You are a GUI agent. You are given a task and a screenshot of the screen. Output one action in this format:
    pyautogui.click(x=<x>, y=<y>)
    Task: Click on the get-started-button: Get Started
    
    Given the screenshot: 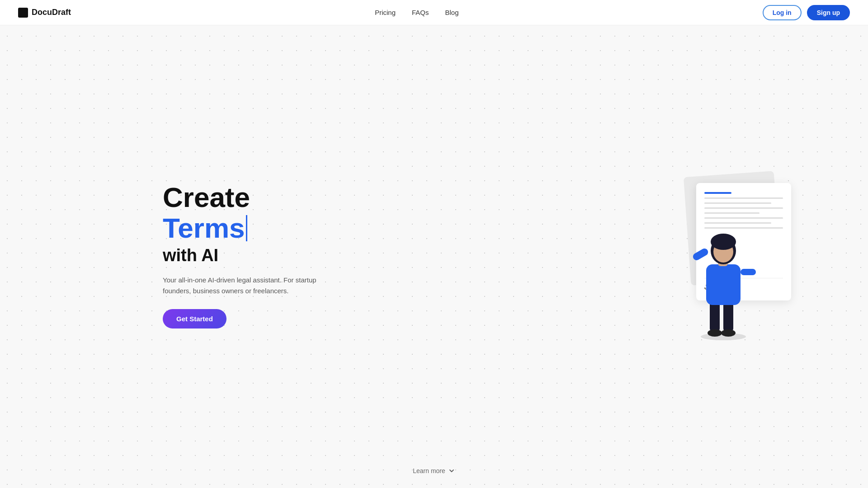 What is the action you would take?
    pyautogui.click(x=194, y=319)
    